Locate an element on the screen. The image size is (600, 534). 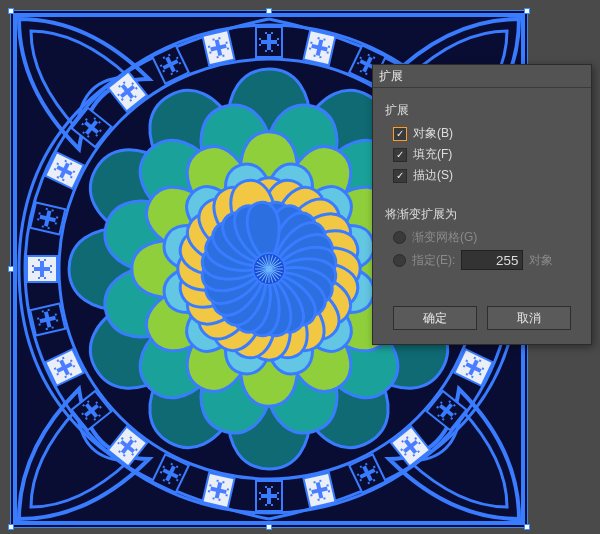
radio-specify-label: 指定(E): is located at coordinates (434, 260).